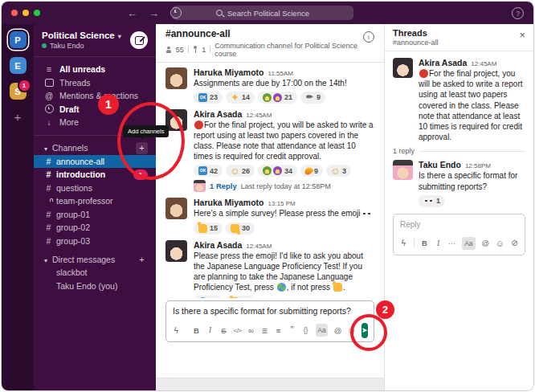  What do you see at coordinates (95, 40) in the screenshot?
I see `workspace-header: Political Science Taku Endo` at bounding box center [95, 40].